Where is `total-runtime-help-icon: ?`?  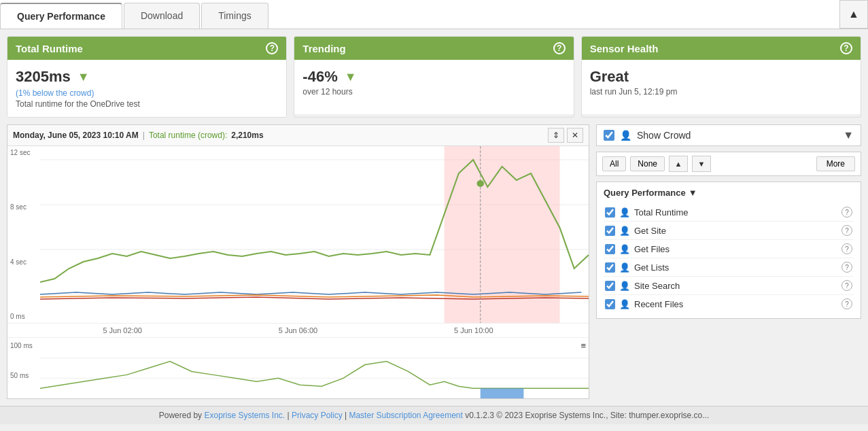 total-runtime-help-icon: ? is located at coordinates (272, 48).